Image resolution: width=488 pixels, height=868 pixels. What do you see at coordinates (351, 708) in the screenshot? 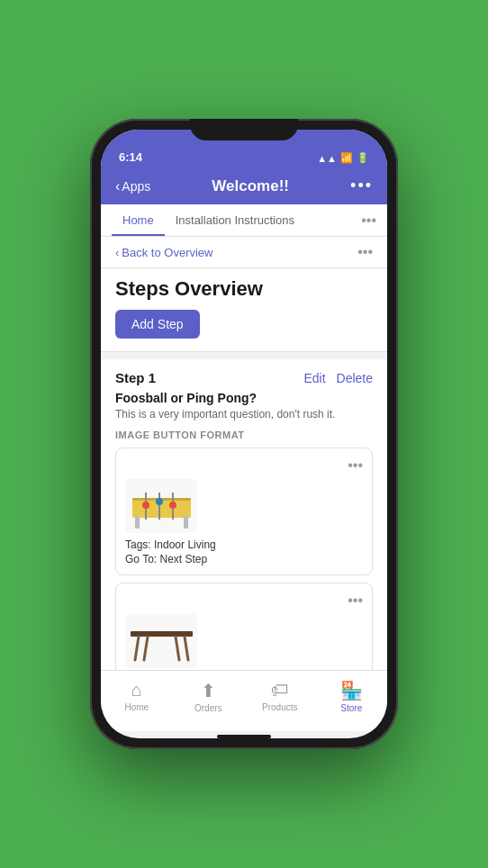
I see `nav-store-label: Store` at bounding box center [351, 708].